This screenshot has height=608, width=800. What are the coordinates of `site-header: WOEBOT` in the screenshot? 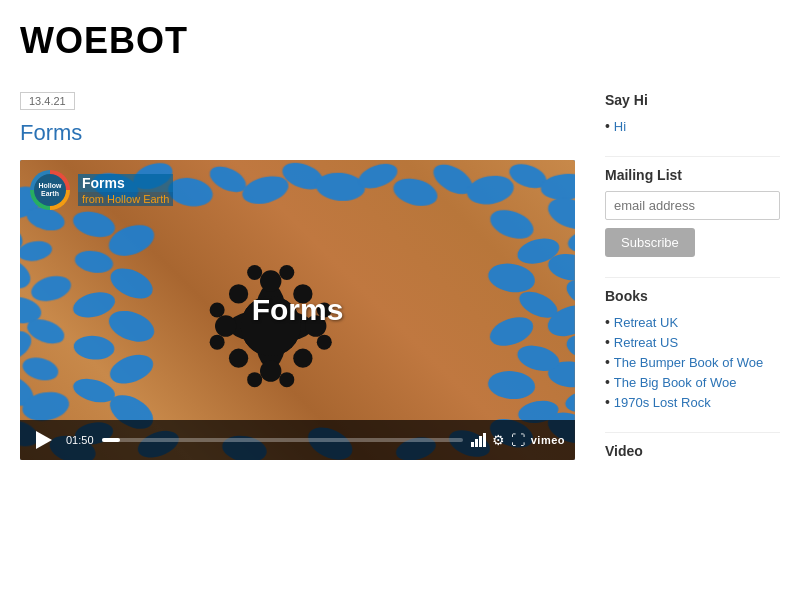 It's located at (400, 36).